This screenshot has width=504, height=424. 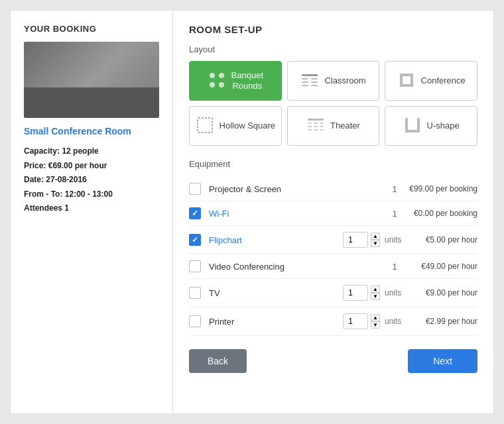 What do you see at coordinates (375, 297) in the screenshot?
I see `tv-qty-down: ▼` at bounding box center [375, 297].